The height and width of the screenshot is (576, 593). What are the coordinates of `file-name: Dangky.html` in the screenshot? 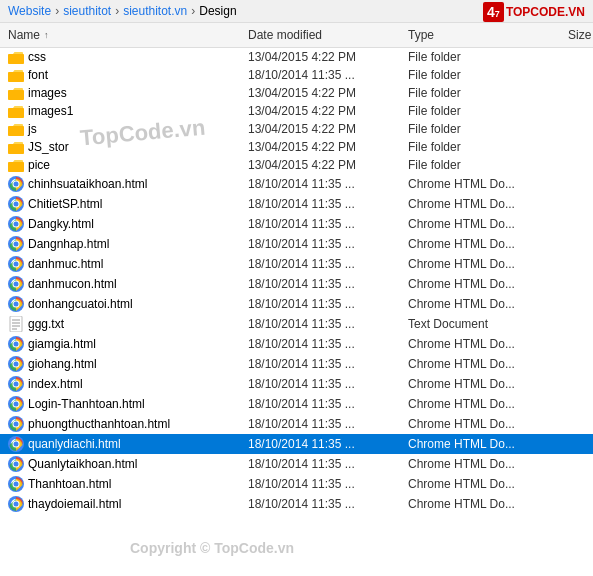 It's located at (120, 224).